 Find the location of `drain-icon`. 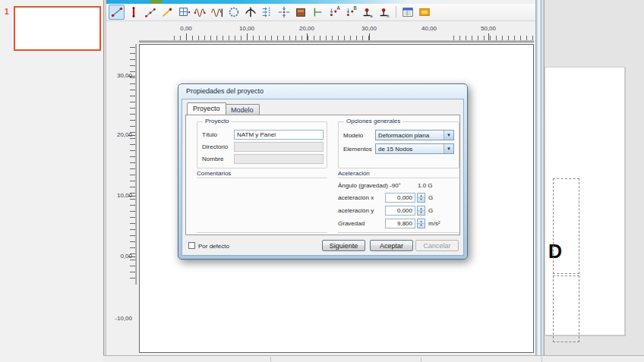

drain-icon is located at coordinates (317, 12).